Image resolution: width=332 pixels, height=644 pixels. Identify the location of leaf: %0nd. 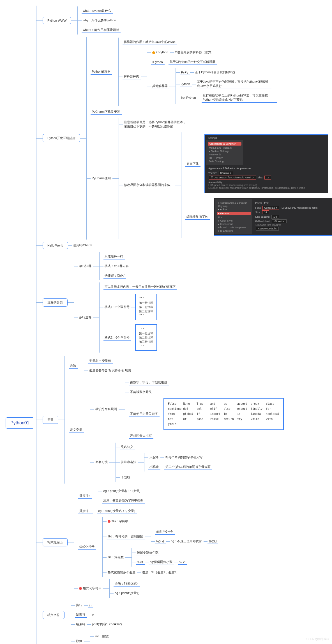
(160, 541).